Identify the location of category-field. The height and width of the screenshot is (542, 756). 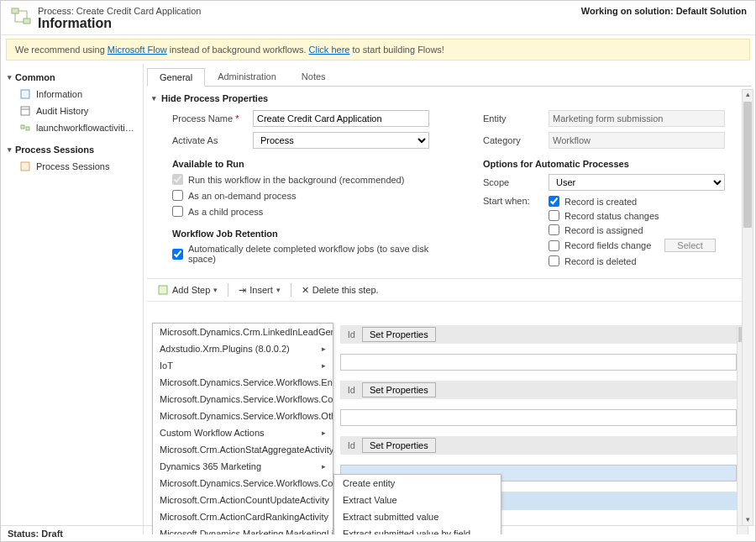
(637, 140).